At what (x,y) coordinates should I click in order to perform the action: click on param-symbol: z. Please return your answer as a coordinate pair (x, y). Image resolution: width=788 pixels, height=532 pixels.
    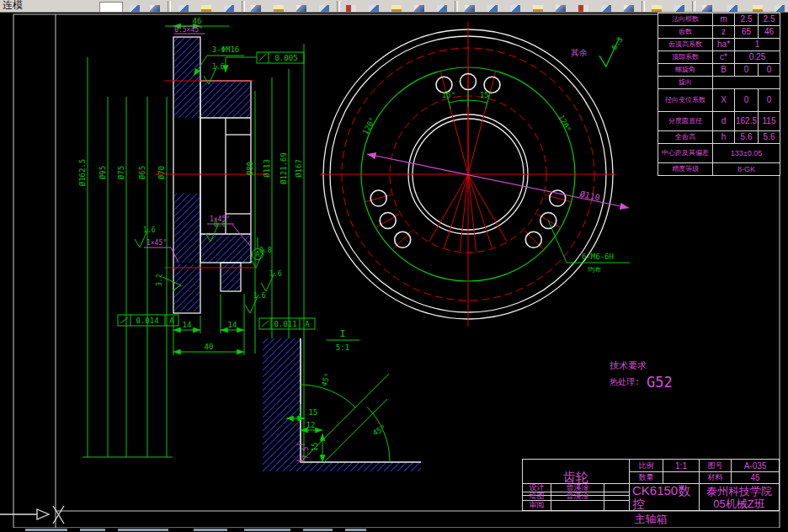
    Looking at the image, I should click on (724, 32).